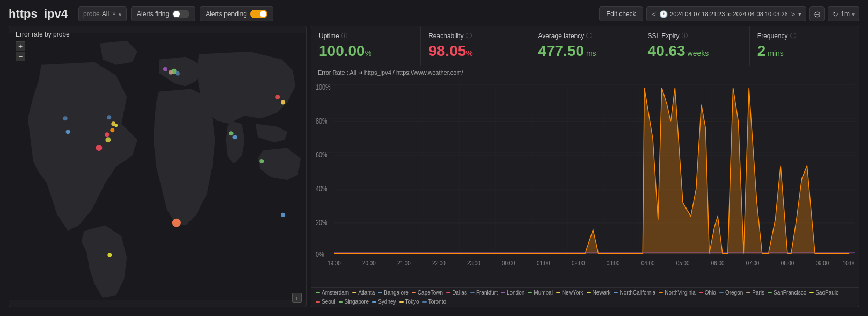 The image size is (868, 316). What do you see at coordinates (434, 302) in the screenshot?
I see `legend-item: Toronto` at bounding box center [434, 302].